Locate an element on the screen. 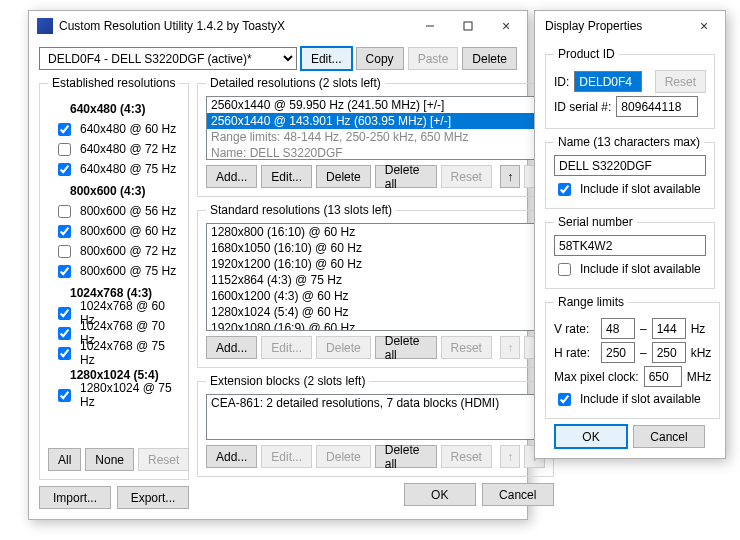  name-include-checkbox is located at coordinates (564, 190).